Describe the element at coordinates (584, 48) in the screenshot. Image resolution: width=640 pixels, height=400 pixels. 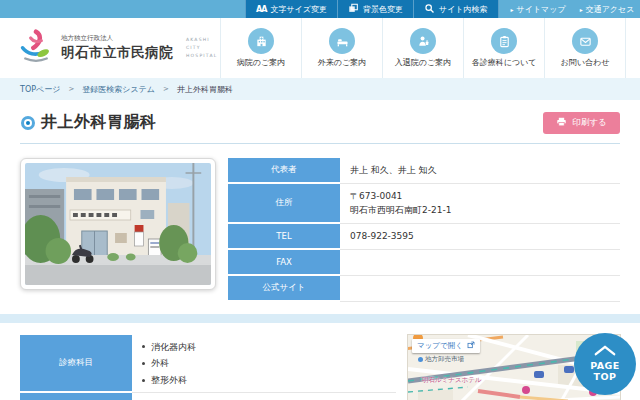
I see `nav-item-contact: お問い合わせ` at that location.